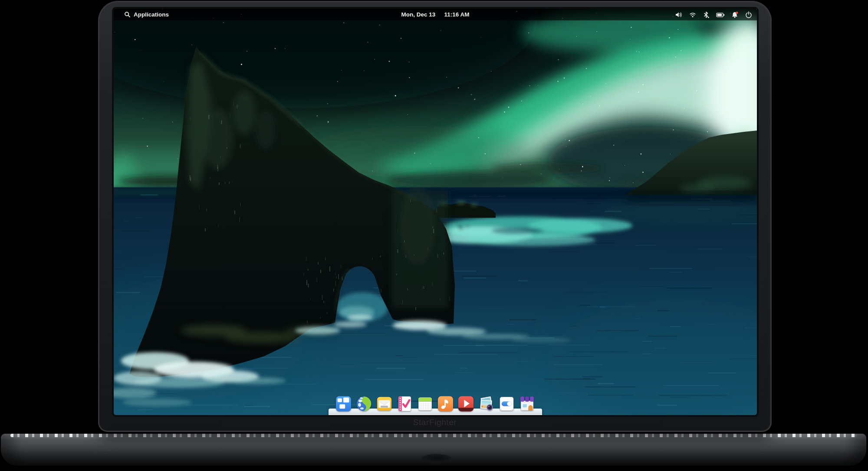 The image size is (868, 471). Describe the element at coordinates (735, 15) in the screenshot. I see `notifications-icon` at that location.